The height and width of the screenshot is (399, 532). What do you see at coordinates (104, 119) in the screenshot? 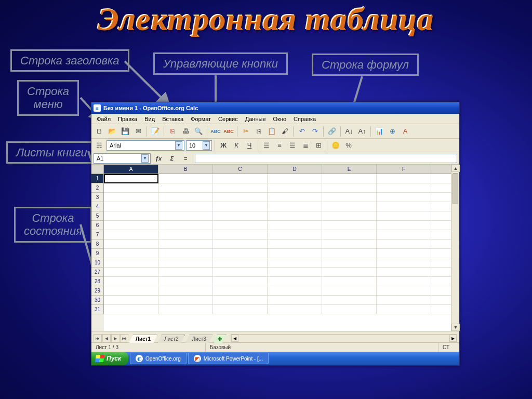
I see `menu-file: Файл` at bounding box center [104, 119].